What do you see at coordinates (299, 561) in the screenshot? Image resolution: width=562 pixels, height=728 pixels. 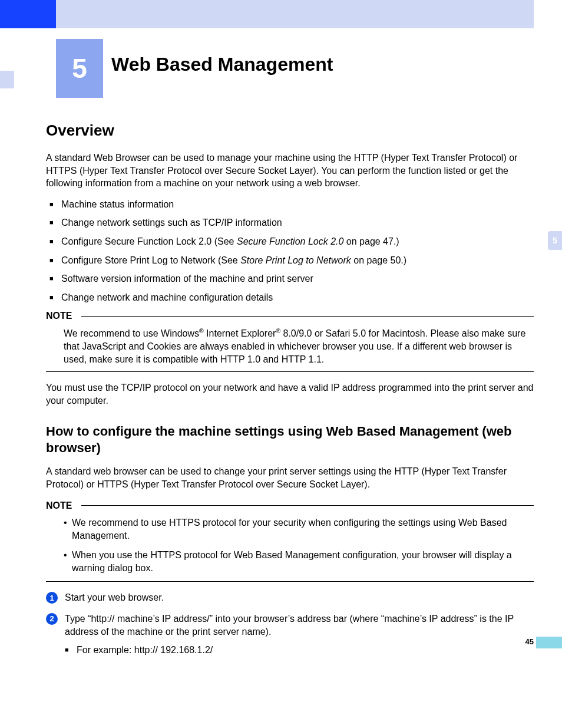 I see `note-list-item: When you use the HTTPS protocol for Web …` at bounding box center [299, 561].